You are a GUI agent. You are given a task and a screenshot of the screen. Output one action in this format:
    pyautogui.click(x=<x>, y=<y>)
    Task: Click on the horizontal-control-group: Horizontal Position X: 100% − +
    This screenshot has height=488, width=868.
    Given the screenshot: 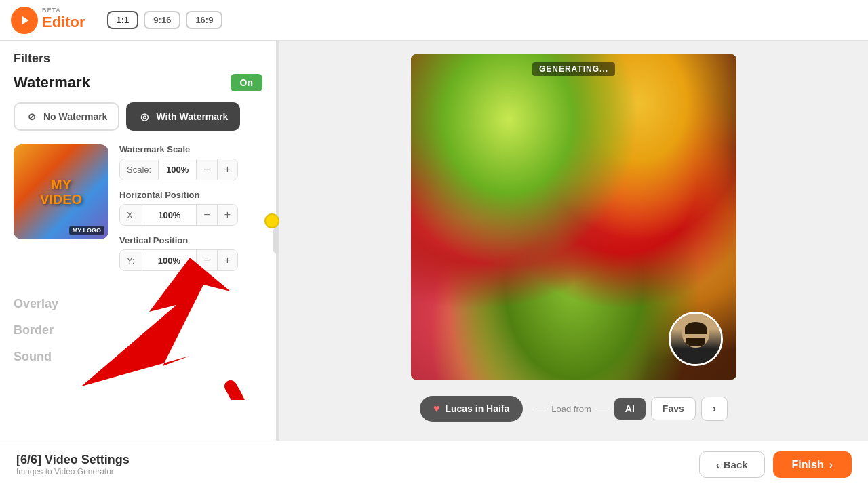 What is the action you would take?
    pyautogui.click(x=191, y=207)
    